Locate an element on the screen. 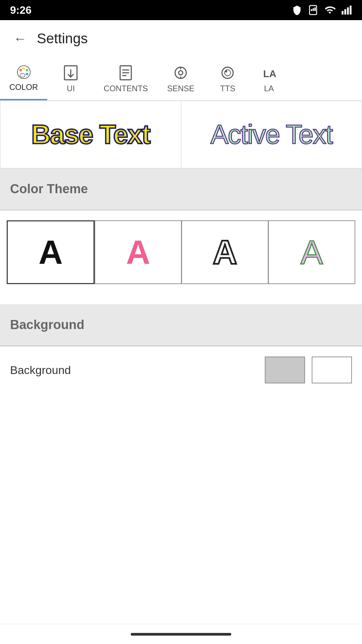 This screenshot has width=362, height=644. background-swatches is located at coordinates (308, 370).